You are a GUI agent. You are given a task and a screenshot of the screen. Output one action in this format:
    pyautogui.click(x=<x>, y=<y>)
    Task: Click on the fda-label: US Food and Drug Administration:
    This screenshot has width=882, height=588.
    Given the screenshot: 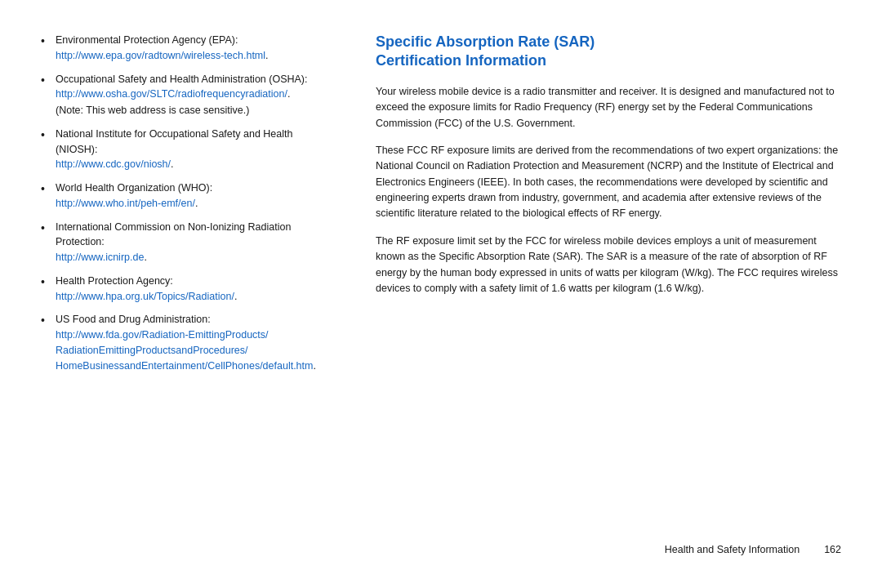 What is the action you would take?
    pyautogui.click(x=133, y=319)
    